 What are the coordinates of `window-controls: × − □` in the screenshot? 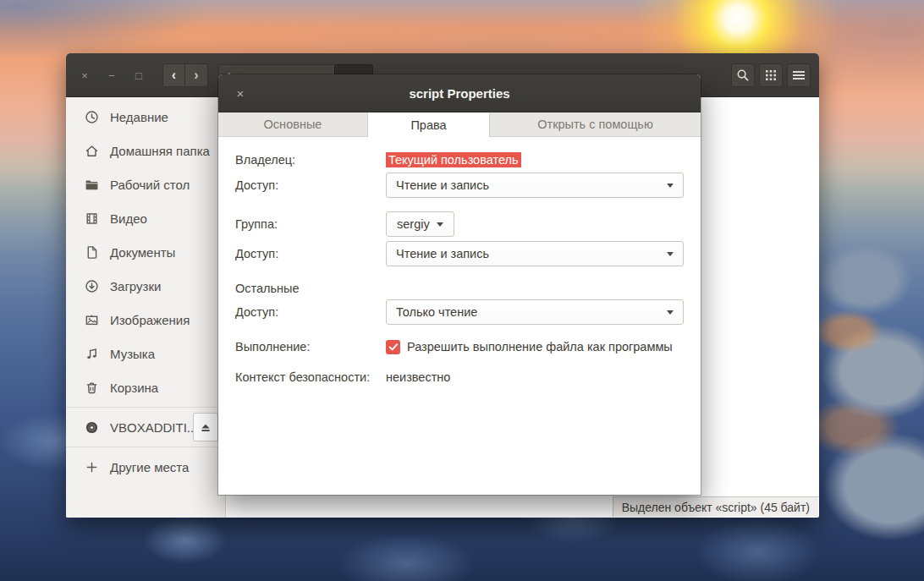 It's located at (112, 75).